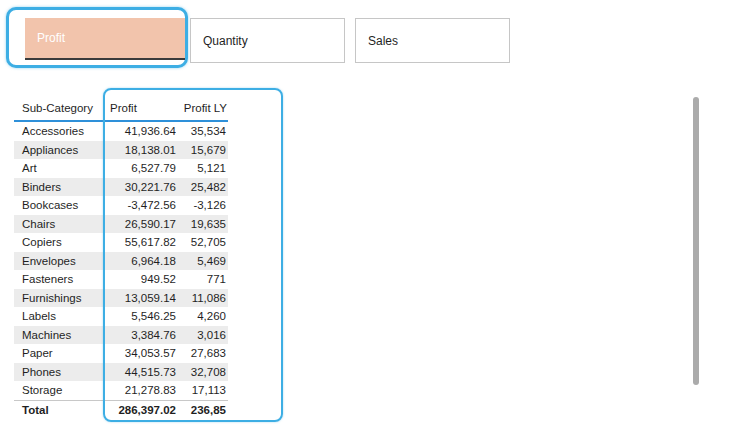  What do you see at coordinates (59, 353) in the screenshot?
I see `row-category: Paper` at bounding box center [59, 353].